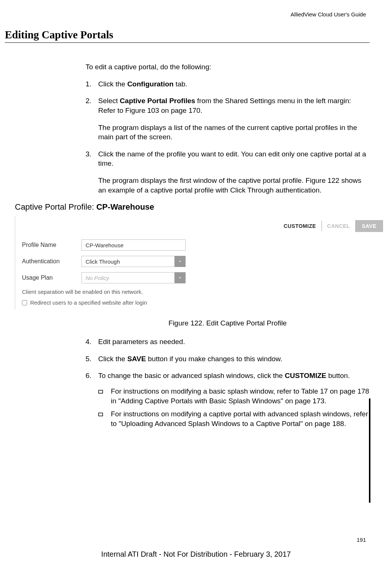  I want to click on row-authentication: Authentication Click Through, so click(202, 261).